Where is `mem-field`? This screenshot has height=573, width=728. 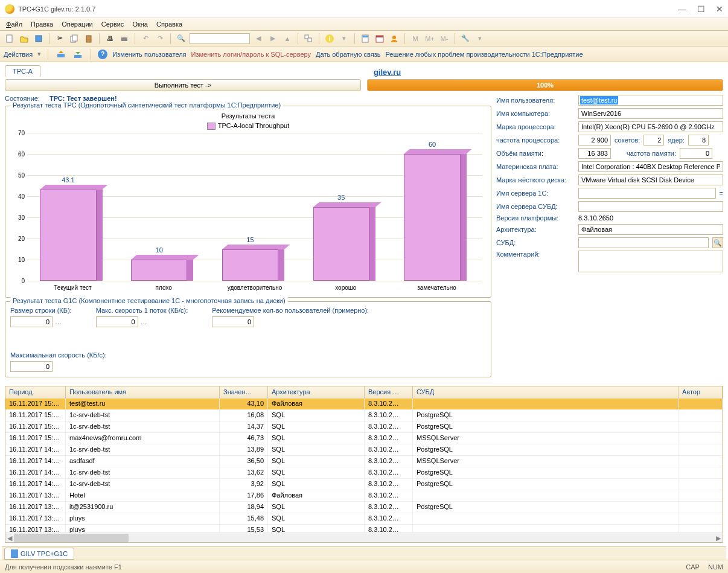 mem-field is located at coordinates (595, 153).